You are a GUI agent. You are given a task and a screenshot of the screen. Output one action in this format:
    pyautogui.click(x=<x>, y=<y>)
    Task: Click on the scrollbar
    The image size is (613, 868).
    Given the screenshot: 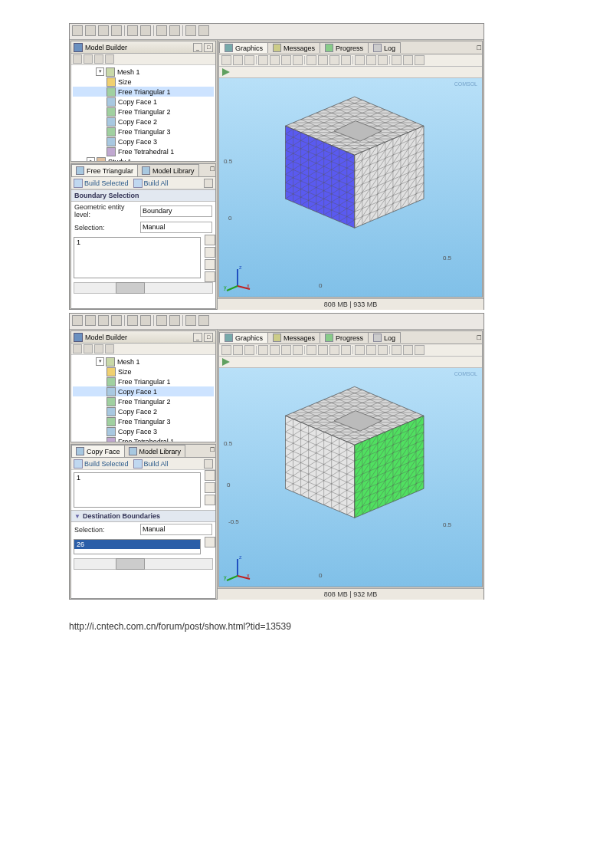 What is the action you would take?
    pyautogui.click(x=143, y=288)
    